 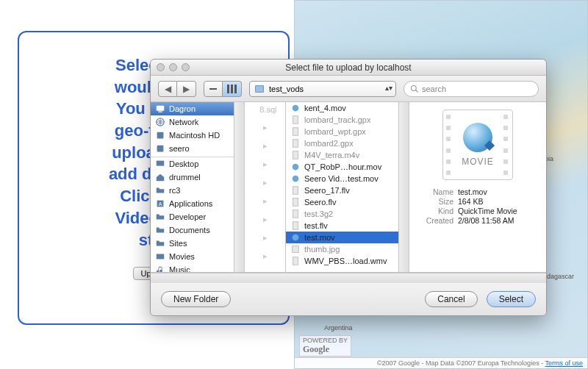 What do you see at coordinates (160, 204) in the screenshot?
I see `app-icon: A` at bounding box center [160, 204].